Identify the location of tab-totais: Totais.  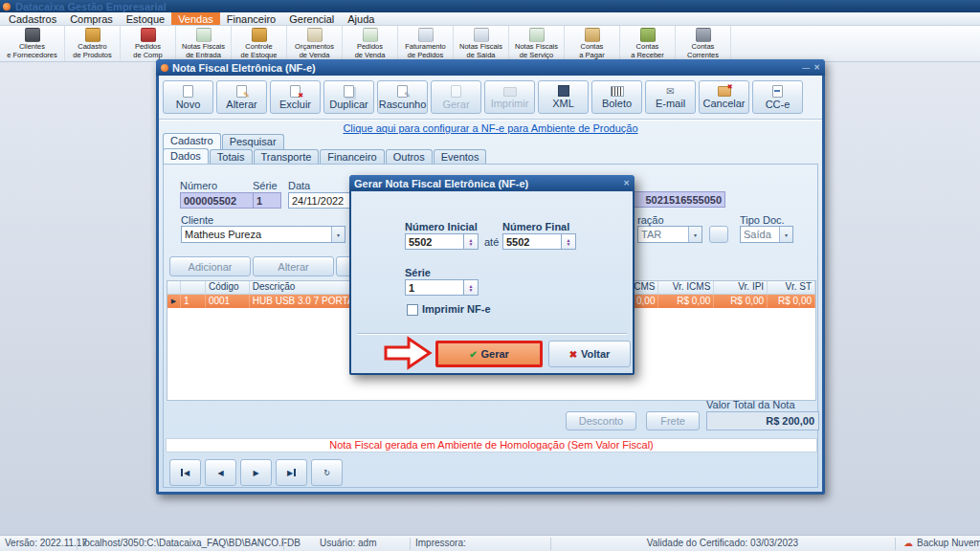
(232, 157).